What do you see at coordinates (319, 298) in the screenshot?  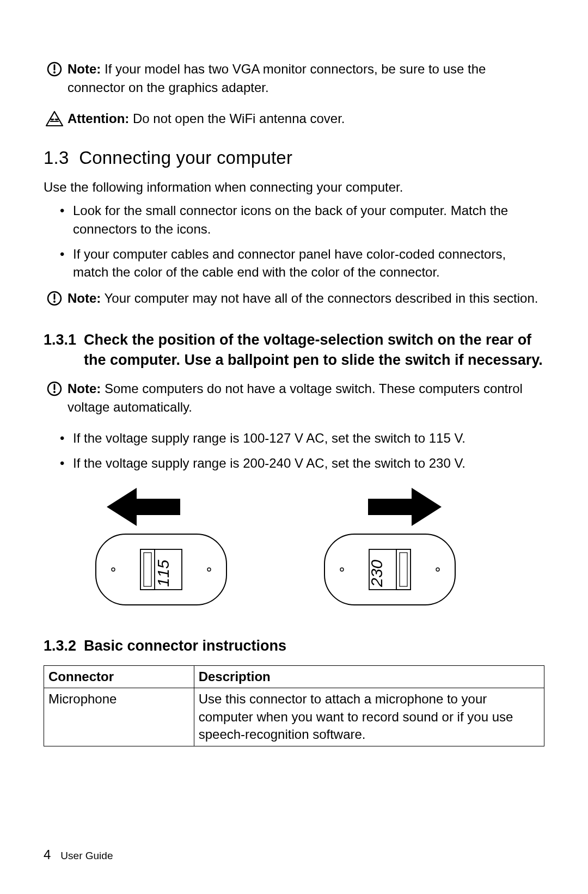 I see `note-text: Your computer may not have all of the co…` at bounding box center [319, 298].